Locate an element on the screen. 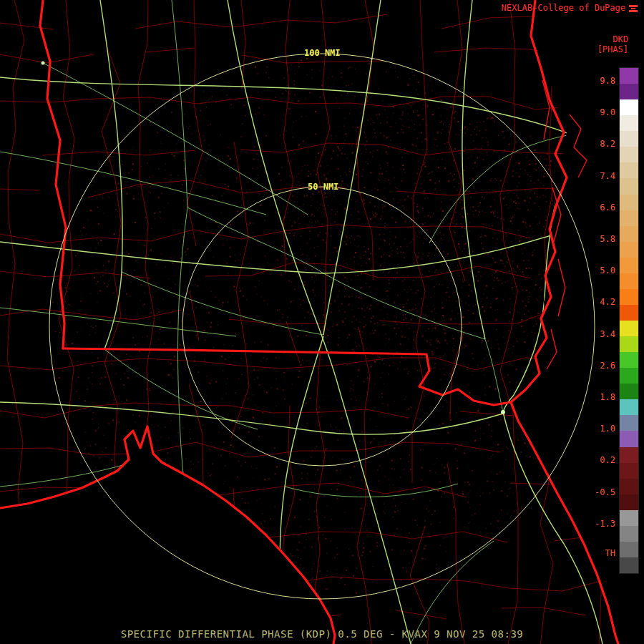 The image size is (644, 644). colorbar-label: 9.8 is located at coordinates (598, 82).